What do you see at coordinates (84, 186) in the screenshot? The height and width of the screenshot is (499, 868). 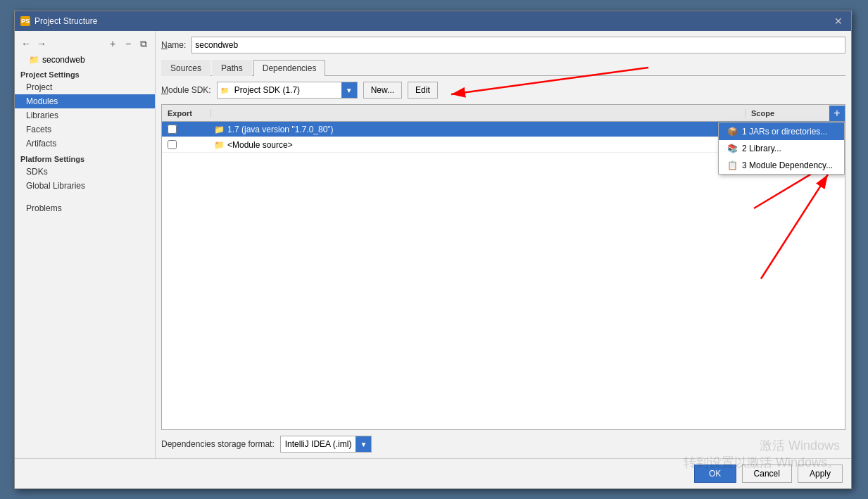 I see `sidebar-item-global-libraries: Global Libraries` at bounding box center [84, 186].